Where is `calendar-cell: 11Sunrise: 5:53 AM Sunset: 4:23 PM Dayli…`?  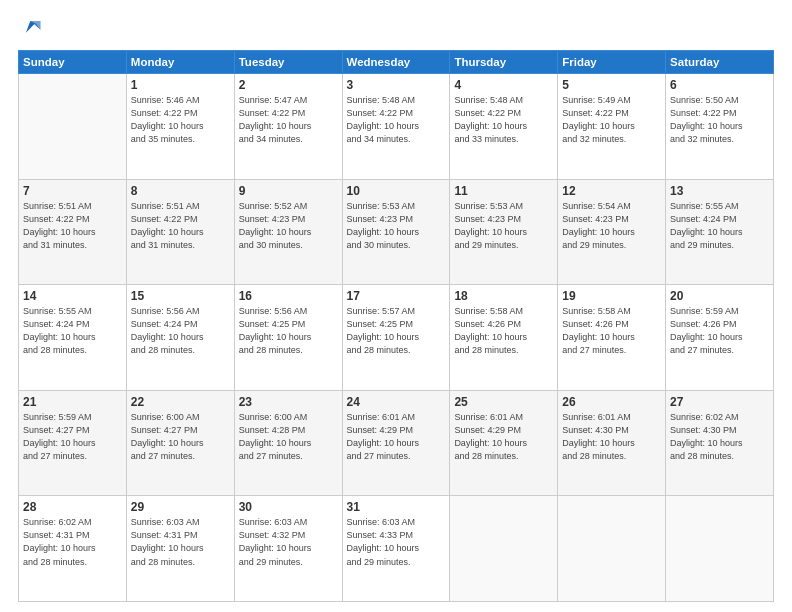 calendar-cell: 11Sunrise: 5:53 AM Sunset: 4:23 PM Dayli… is located at coordinates (504, 232).